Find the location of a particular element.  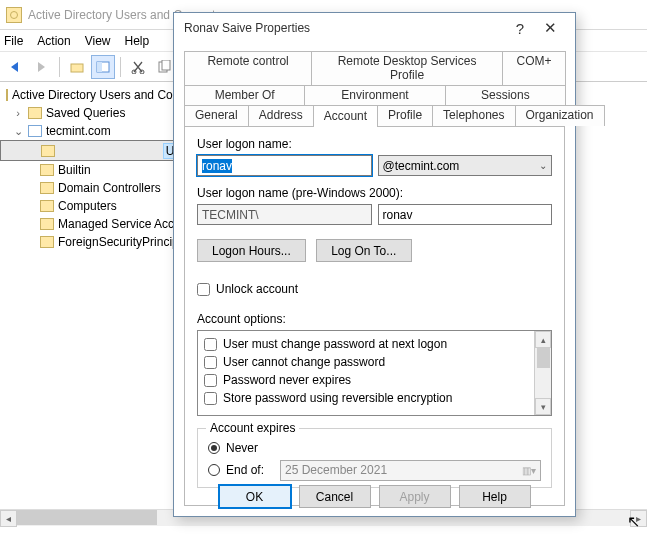

nav-forward-button is located at coordinates (42, 67).